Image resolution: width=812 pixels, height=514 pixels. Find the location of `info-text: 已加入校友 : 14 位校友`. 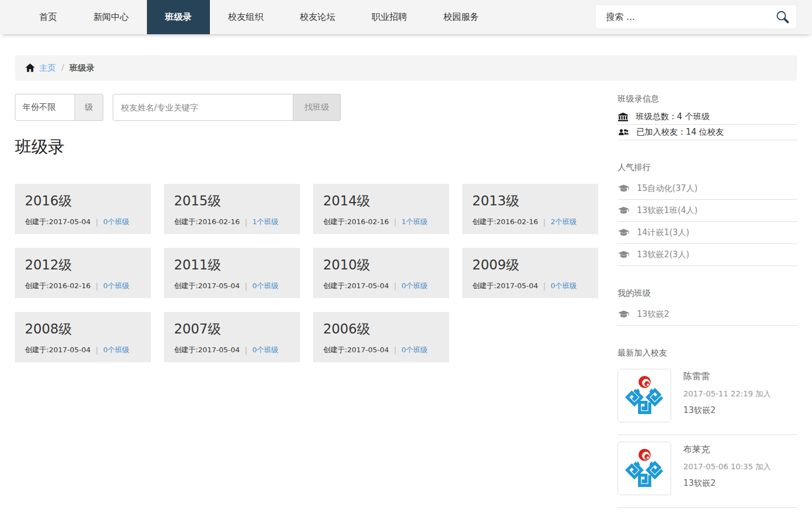

info-text: 已加入校友 : 14 位校友 is located at coordinates (680, 133).